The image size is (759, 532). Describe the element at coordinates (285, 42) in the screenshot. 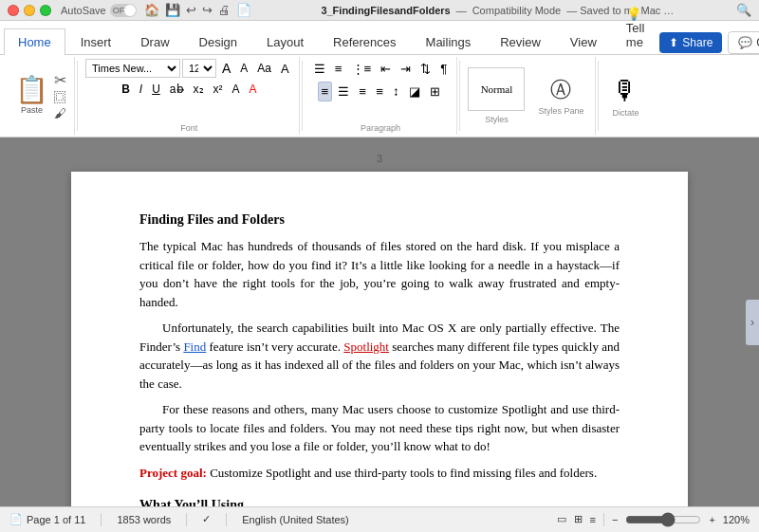

I see `tab-layout: Layout` at that location.